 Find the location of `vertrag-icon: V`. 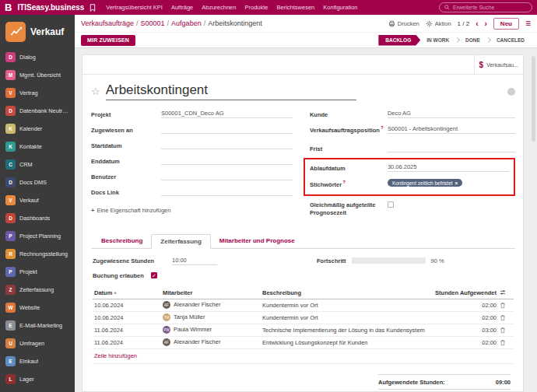

vertrag-icon: V is located at coordinates (11, 93).